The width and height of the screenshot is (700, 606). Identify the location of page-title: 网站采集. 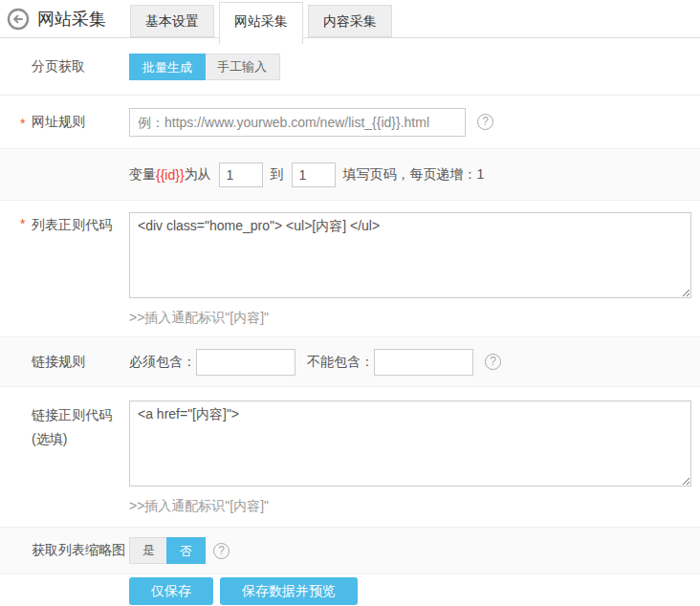
(72, 19).